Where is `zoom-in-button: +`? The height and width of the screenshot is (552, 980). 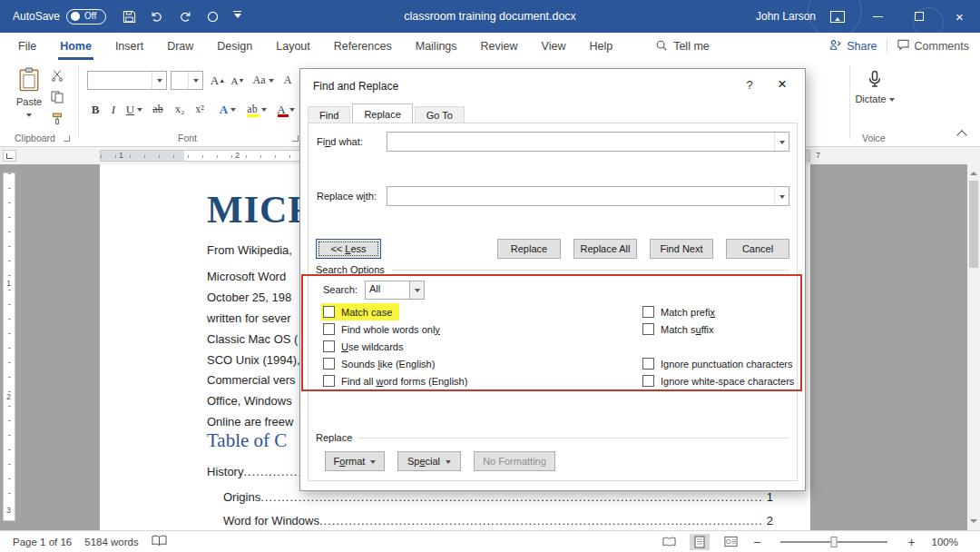
zoom-in-button: + is located at coordinates (911, 542).